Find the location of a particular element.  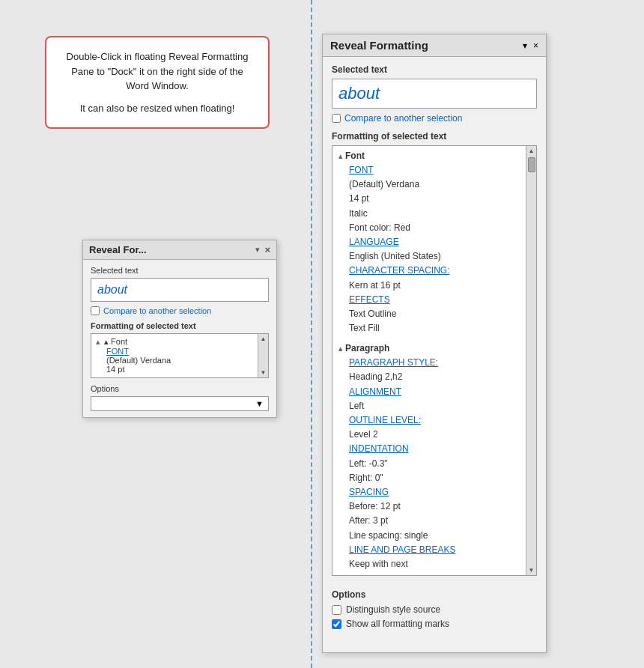

small-compare-row: Compare to another selection is located at coordinates (180, 311).